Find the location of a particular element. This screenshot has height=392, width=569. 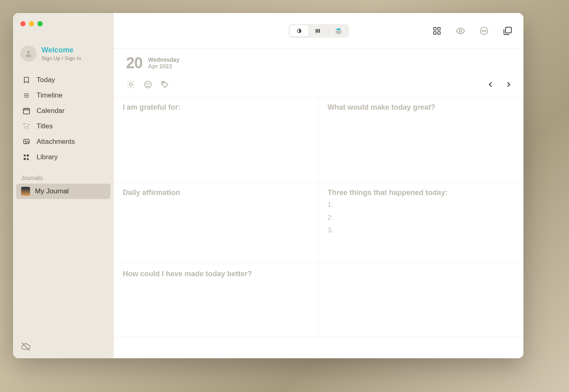

prompt-empty is located at coordinates (421, 301).